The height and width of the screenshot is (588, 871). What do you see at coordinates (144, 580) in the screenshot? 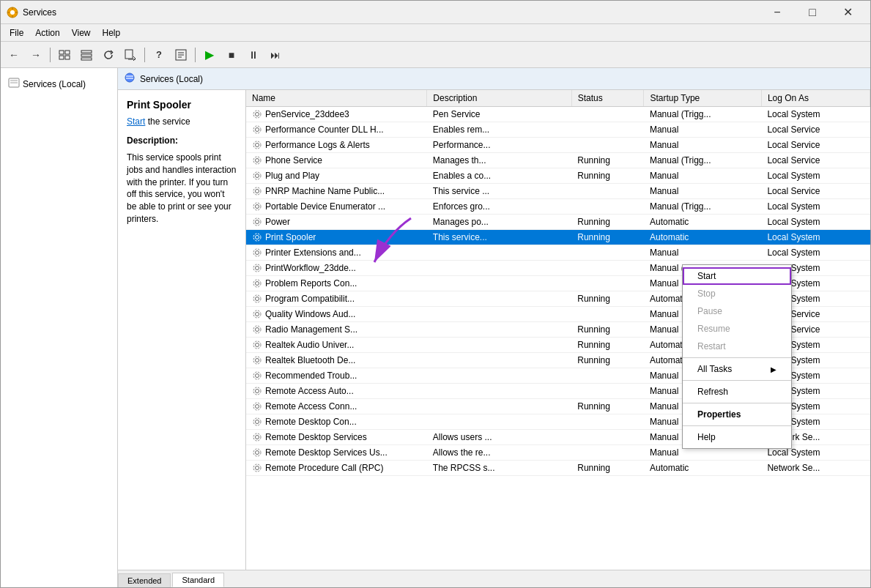
I see `tab-extended: Extended` at bounding box center [144, 580].